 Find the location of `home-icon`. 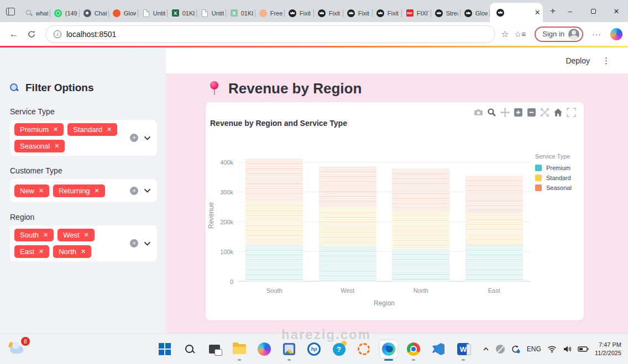

home-icon is located at coordinates (558, 113).